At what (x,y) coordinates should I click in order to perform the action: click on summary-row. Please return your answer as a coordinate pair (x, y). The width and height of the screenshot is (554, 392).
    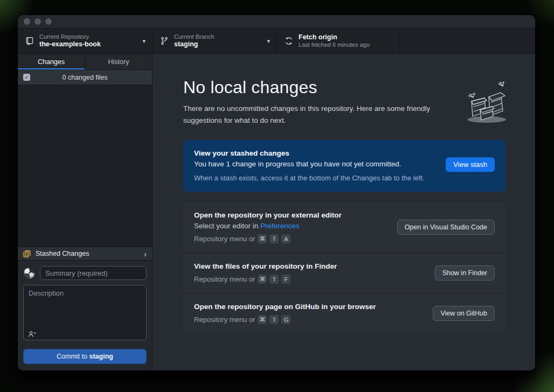
    Looking at the image, I should click on (85, 273).